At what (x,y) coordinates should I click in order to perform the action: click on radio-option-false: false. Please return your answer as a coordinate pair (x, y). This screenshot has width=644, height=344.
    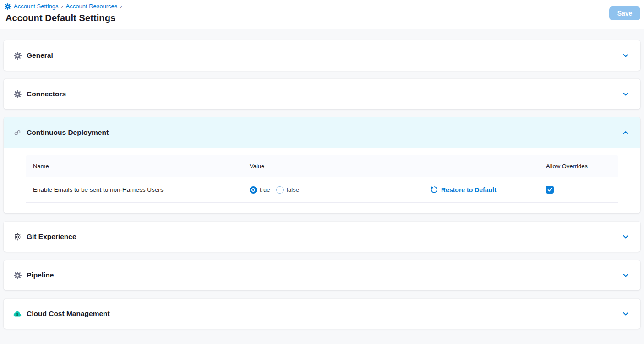
    Looking at the image, I should click on (288, 190).